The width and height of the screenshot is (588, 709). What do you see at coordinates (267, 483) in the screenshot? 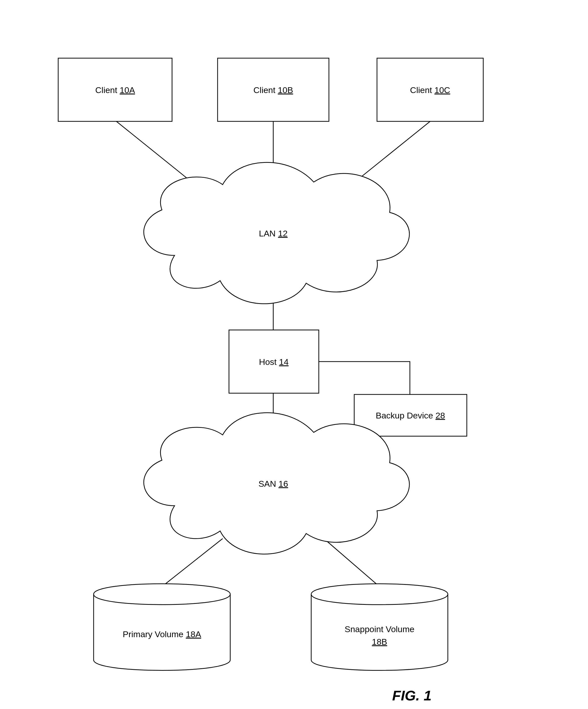
I see `san-label: SAN` at bounding box center [267, 483].